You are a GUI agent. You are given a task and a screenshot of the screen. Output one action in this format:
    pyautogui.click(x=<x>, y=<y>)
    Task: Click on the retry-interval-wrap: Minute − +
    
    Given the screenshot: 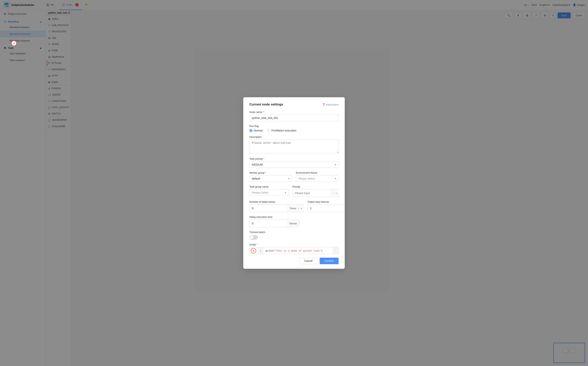 What is the action you would take?
    pyautogui.click(x=326, y=208)
    